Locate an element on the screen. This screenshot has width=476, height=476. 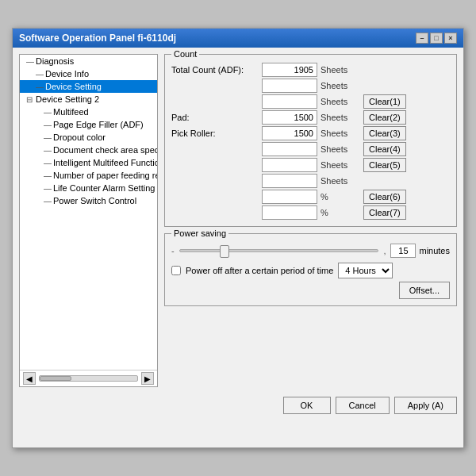
apply-button: Apply (A) is located at coordinates (425, 405).